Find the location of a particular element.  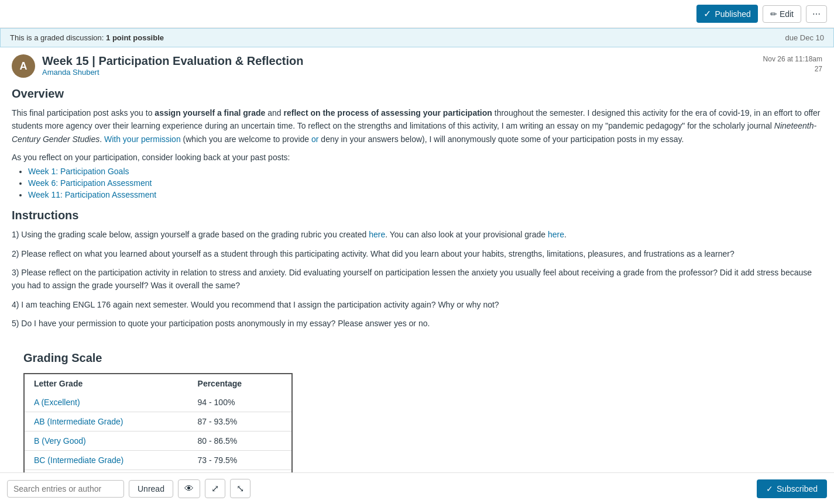

list-item: Week 6: Participation Assessment is located at coordinates (425, 183).